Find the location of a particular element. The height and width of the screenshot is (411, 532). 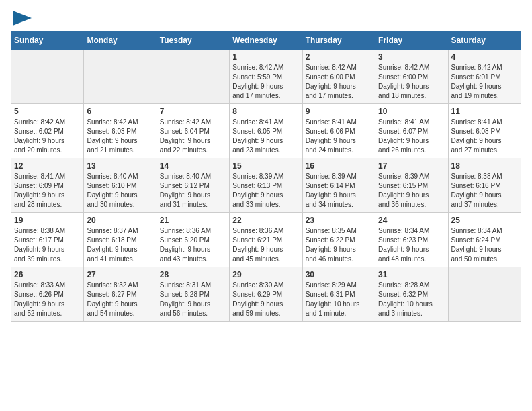

day-info-line: Sunset: 6:17 PM is located at coordinates (47, 240).